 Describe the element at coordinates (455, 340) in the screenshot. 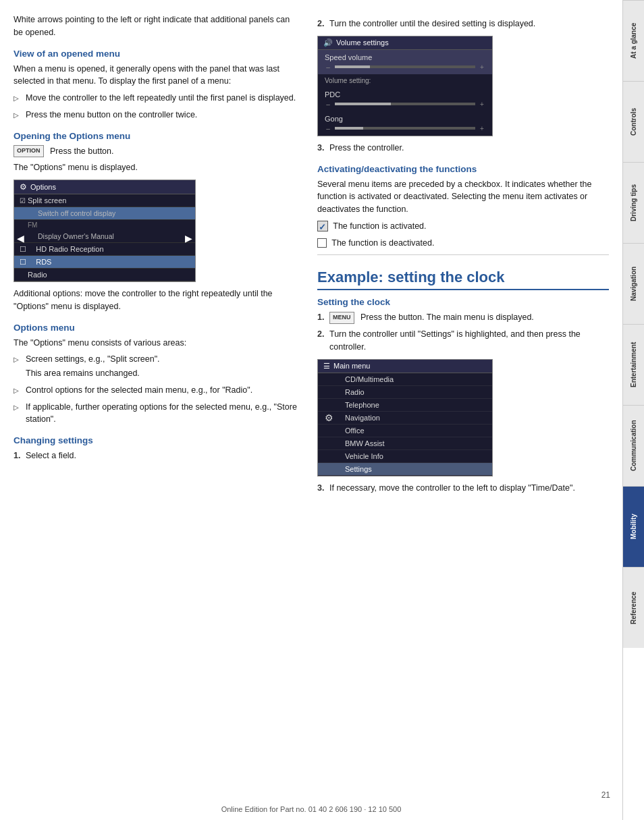

I see `clock-step-2-text: Turn the controller until "Settings" is …` at that location.